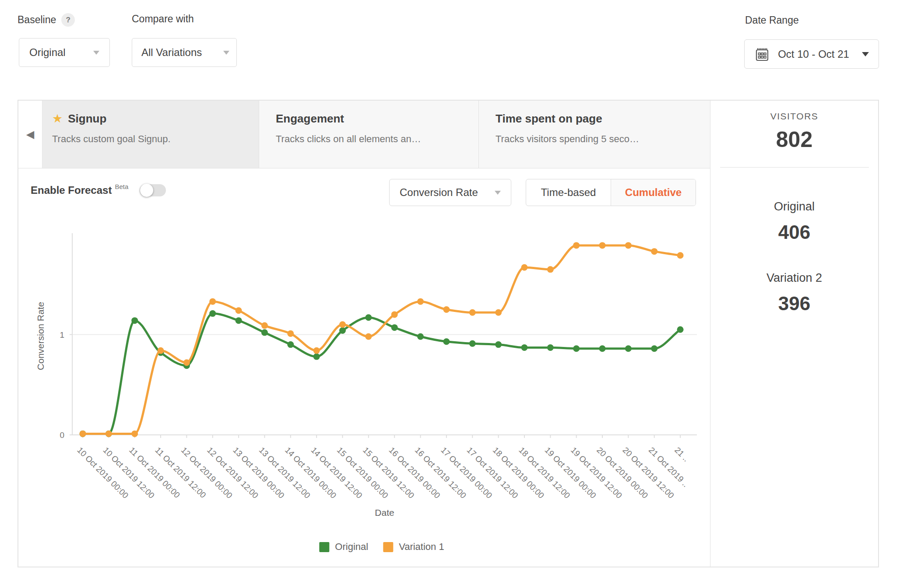 This screenshot has height=588, width=907. What do you see at coordinates (794, 304) in the screenshot?
I see `stat-value-variation-2: 396` at bounding box center [794, 304].